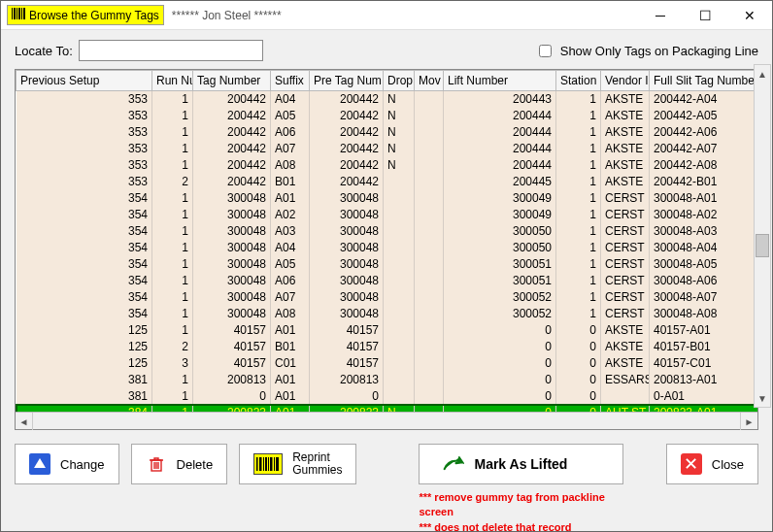 This screenshot has height=532, width=773. I want to click on delete-button: Delete, so click(180, 464).